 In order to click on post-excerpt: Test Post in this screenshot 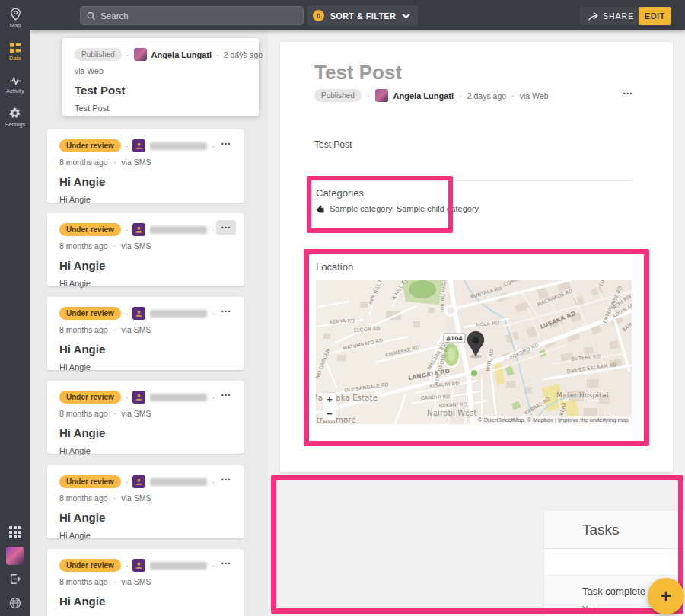, I will do `click(161, 108)`.